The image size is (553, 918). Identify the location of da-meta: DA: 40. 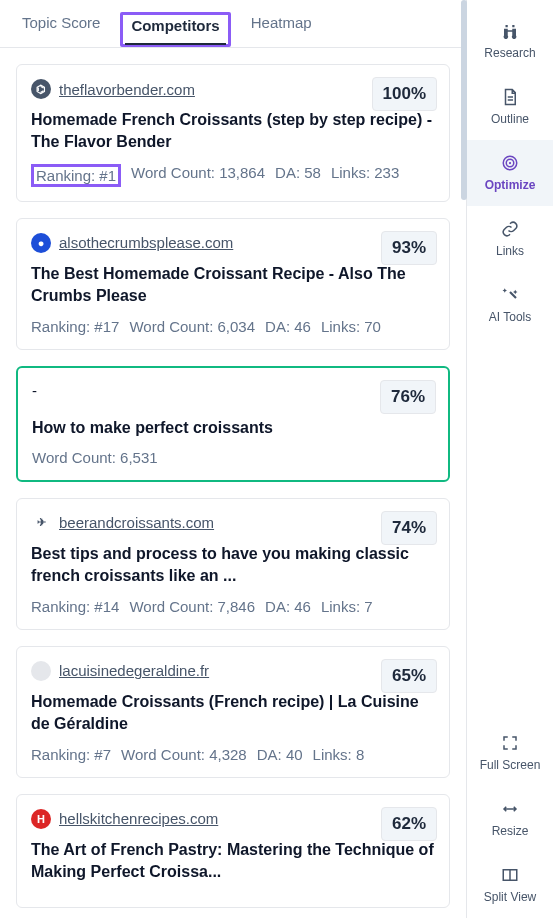
(280, 754).